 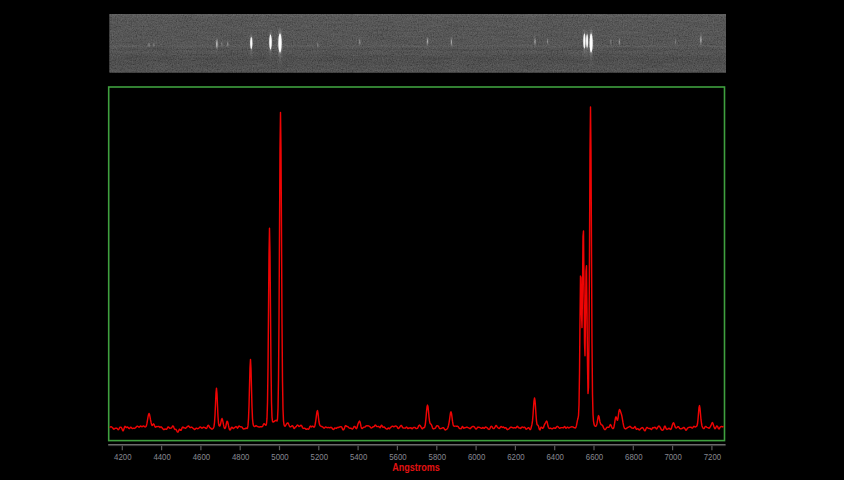 What do you see at coordinates (673, 456) in the screenshot?
I see `svg-text: 7000` at bounding box center [673, 456].